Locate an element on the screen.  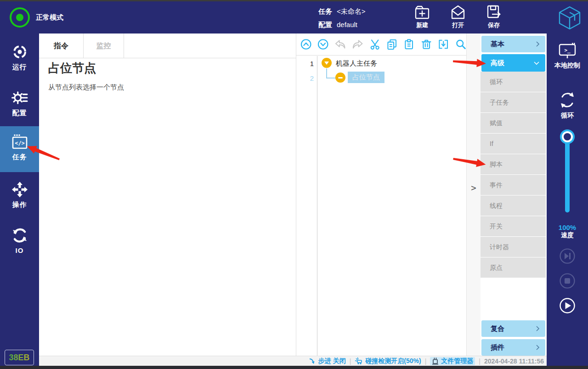
config-row: 配置default is located at coordinates (342, 25).